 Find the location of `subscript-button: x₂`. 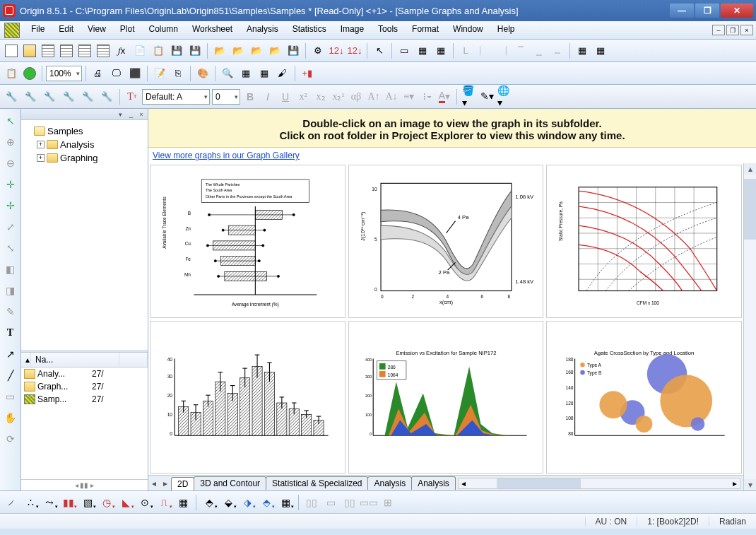

subscript-button: x₂ is located at coordinates (321, 97).